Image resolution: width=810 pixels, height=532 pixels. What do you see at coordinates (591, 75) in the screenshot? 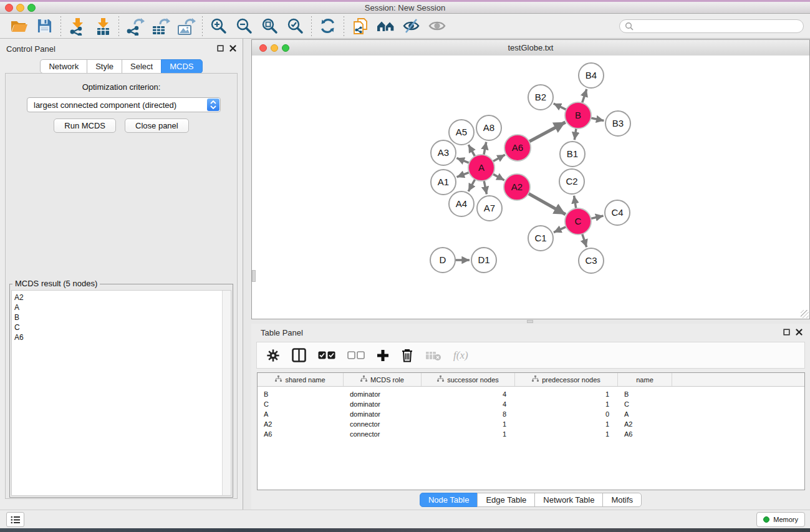
I see `graph-node-b4: B4` at bounding box center [591, 75].